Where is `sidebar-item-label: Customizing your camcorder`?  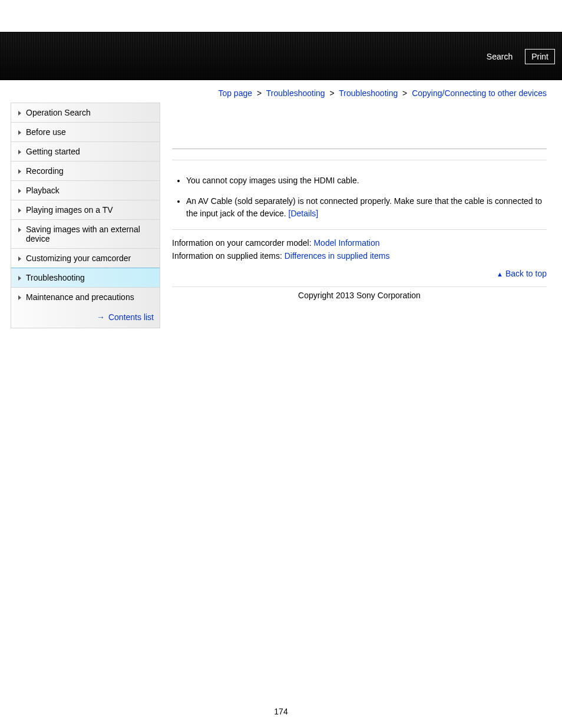
sidebar-item-label: Customizing your camcorder is located at coordinates (78, 258).